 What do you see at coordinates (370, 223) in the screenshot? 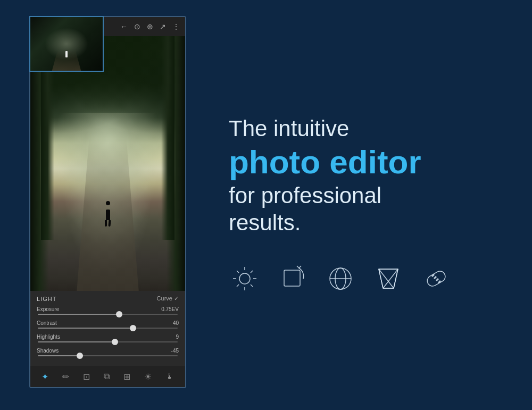
I see `tagline-line4: results.` at bounding box center [370, 223].